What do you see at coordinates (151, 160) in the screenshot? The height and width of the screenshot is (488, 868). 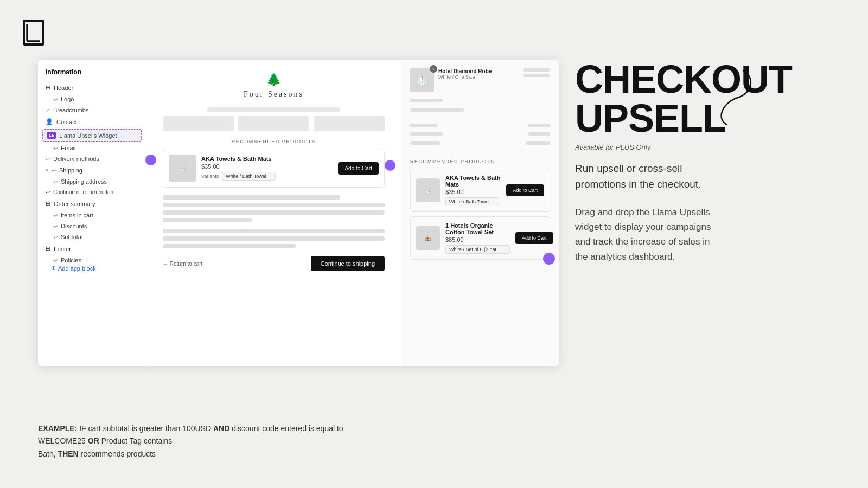 I see `purple-dot-sidebar` at bounding box center [151, 160].